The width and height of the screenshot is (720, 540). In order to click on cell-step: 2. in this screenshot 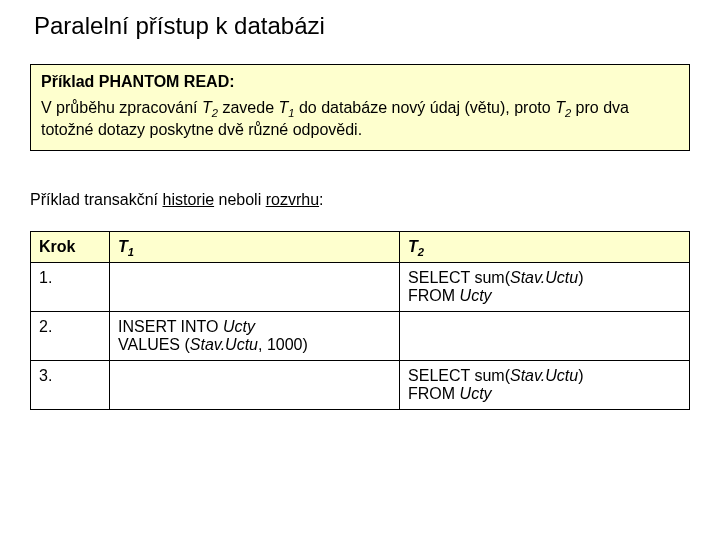, I will do `click(70, 336)`.